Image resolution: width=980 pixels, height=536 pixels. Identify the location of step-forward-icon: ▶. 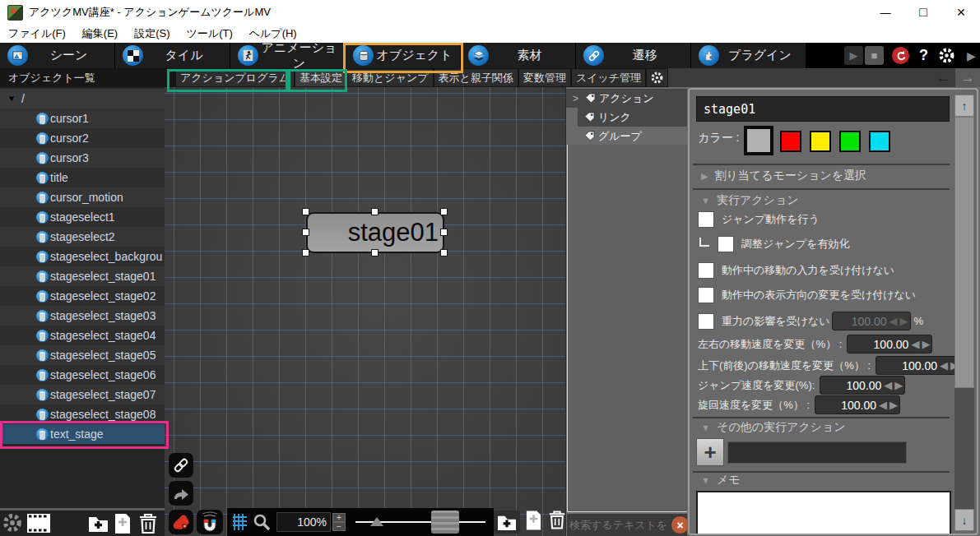
(971, 56).